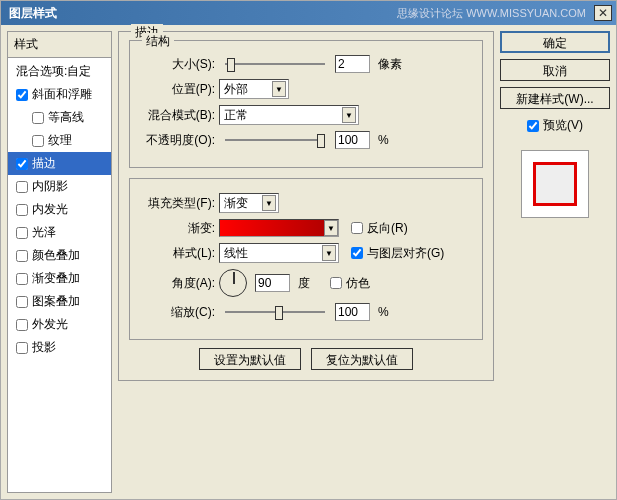 This screenshot has height=500, width=617. What do you see at coordinates (60, 164) in the screenshot?
I see `style-item: 描边` at bounding box center [60, 164].